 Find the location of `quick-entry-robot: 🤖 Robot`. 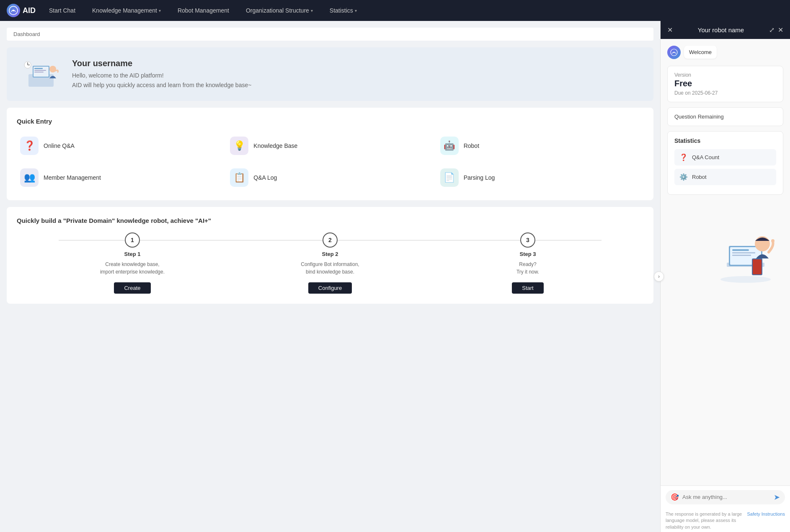

quick-entry-robot: 🤖 Robot is located at coordinates (540, 146).